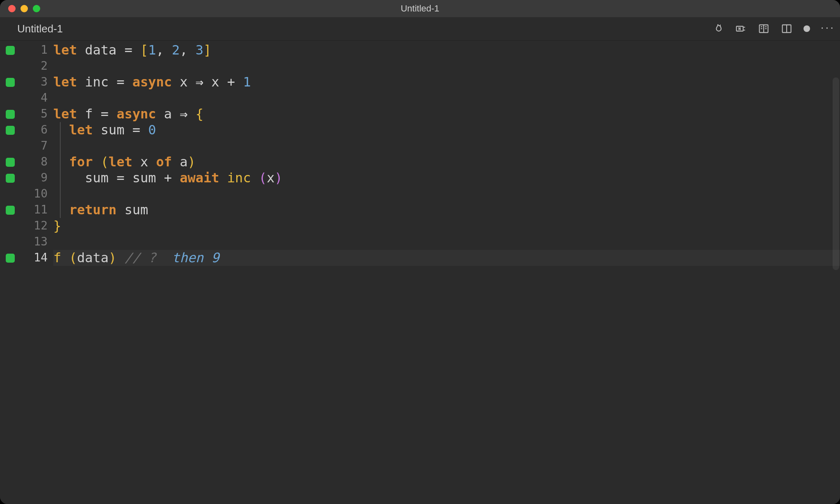 This screenshot has height=504, width=840. Describe the element at coordinates (41, 29) in the screenshot. I see `tab-untitled: Untitled-1` at that location.